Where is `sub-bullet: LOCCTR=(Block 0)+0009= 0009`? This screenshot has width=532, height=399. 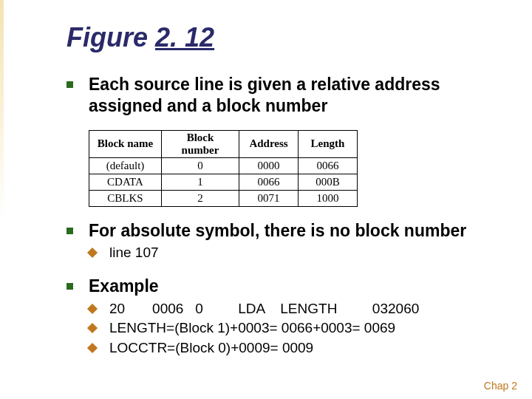 sub-bullet: LOCCTR=(Block 0)+0009= 0009 is located at coordinates (284, 349).